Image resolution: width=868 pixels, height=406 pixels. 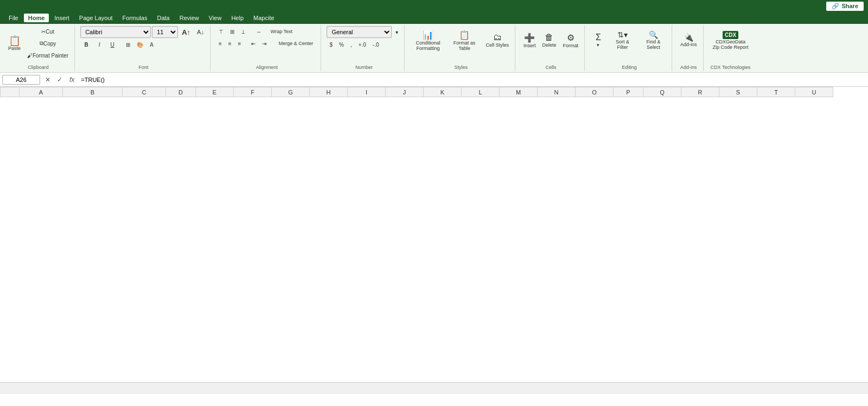 I want to click on merge-center-button: Merge & Center, so click(x=296, y=43).